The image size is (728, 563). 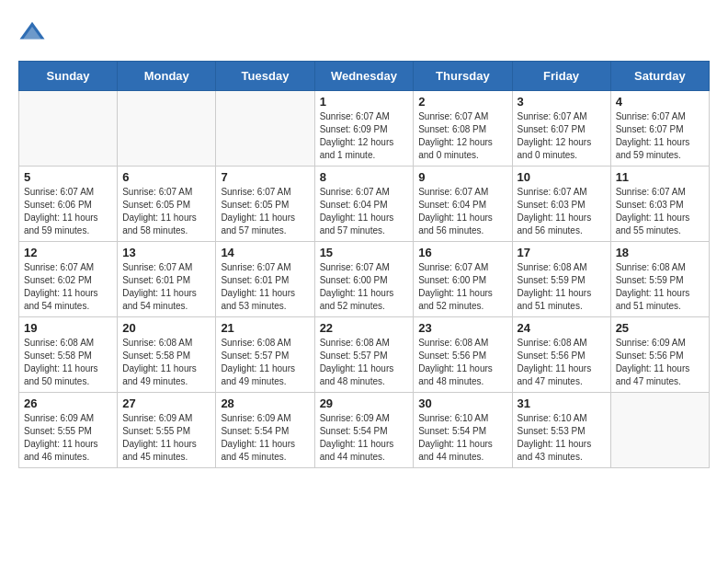 What do you see at coordinates (364, 76) in the screenshot?
I see `day-of-week-header: Wednesday` at bounding box center [364, 76].